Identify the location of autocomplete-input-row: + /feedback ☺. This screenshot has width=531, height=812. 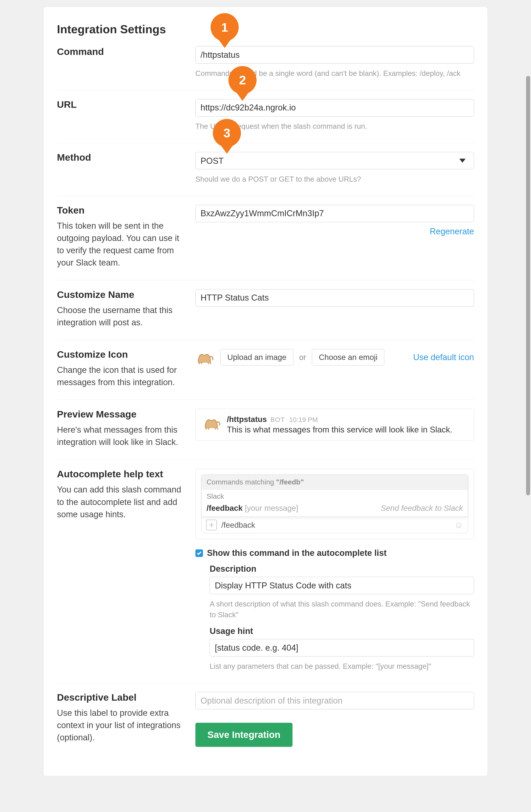
(335, 525).